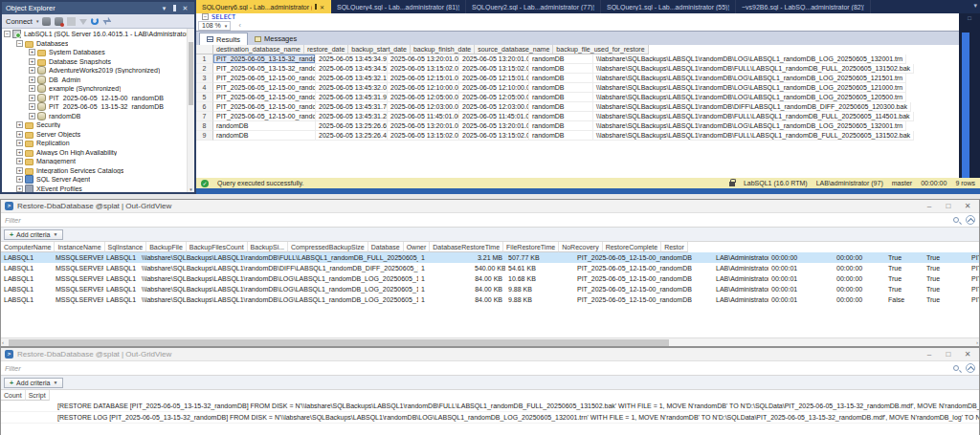 The image size is (980, 435). I want to click on tree-item: − LabSQL1 (SQL Server 16.0.4015.1 - LAB\…, so click(98, 34).